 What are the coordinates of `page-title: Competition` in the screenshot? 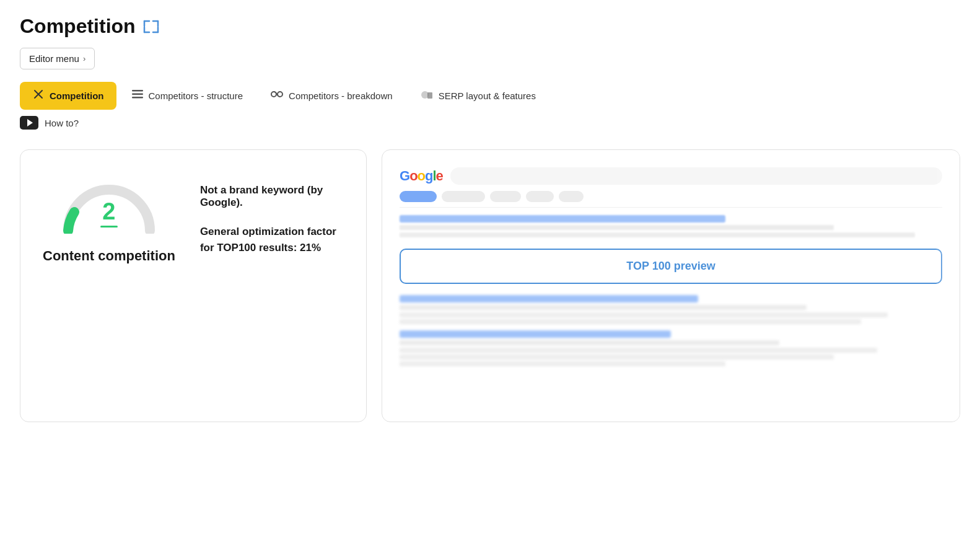 It's located at (78, 26).